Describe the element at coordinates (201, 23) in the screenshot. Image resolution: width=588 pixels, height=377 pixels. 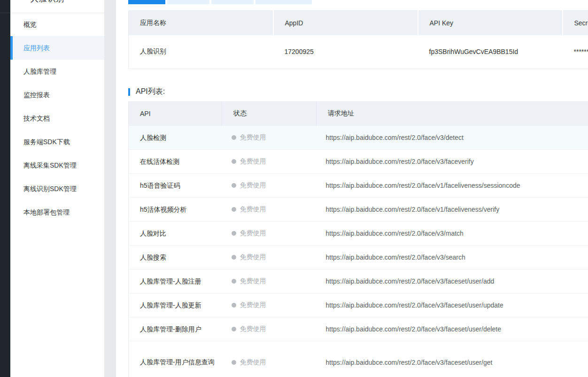
I see `app-table-header-name: 应用名称` at that location.